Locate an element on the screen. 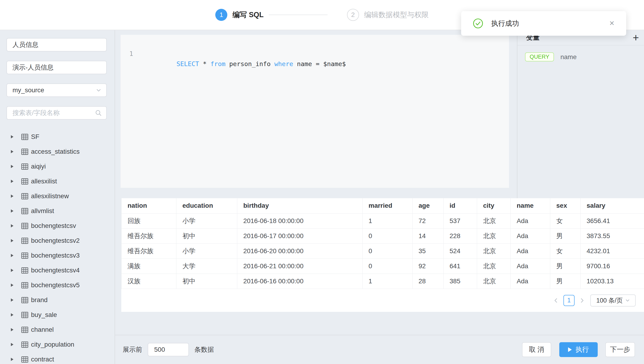 Image resolution: width=644 pixels, height=364 pixels. table-row: 满族大学2016-06-21 00:00:00092641北京Ada男9700.… is located at coordinates (383, 266).